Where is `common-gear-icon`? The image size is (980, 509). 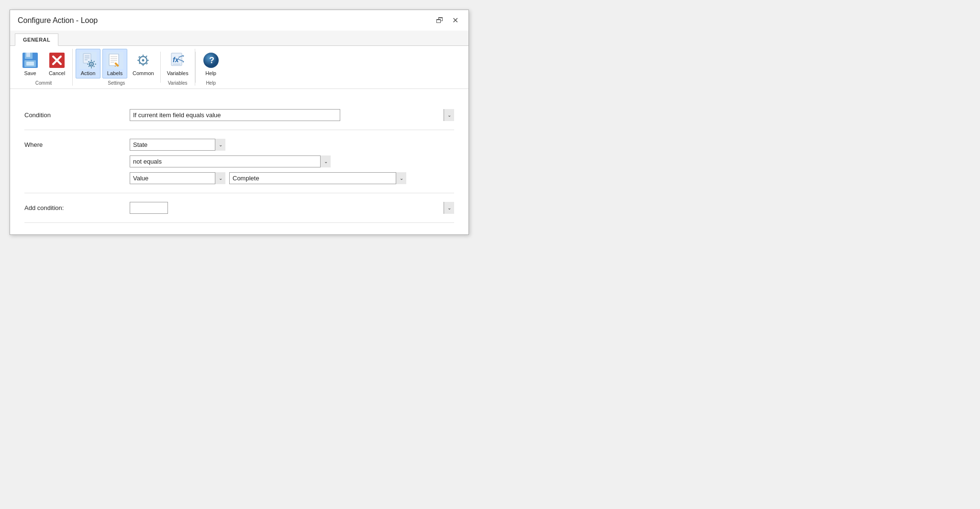
common-gear-icon is located at coordinates (143, 60).